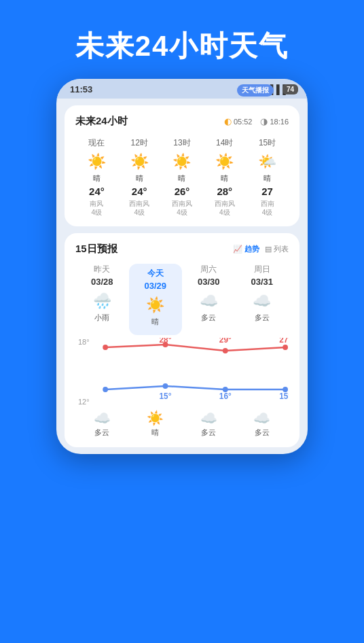 This screenshot has height=643, width=364. Describe the element at coordinates (140, 177) in the screenshot. I see `hour-item-1: 12时 ☀️ 晴 24° 西南风4级` at that location.